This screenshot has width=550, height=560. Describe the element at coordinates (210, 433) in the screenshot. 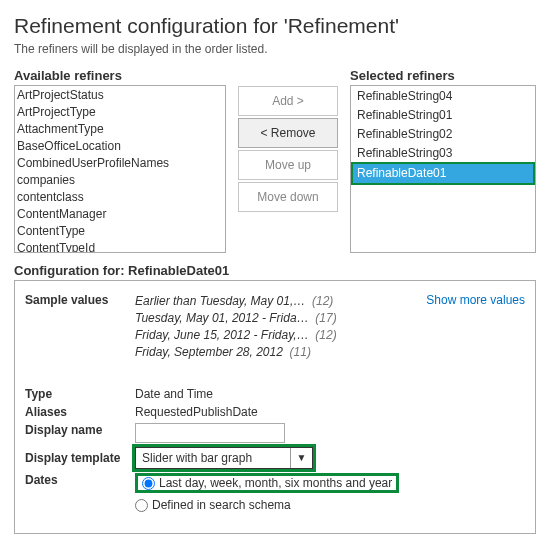

I see `display-name-input` at that location.